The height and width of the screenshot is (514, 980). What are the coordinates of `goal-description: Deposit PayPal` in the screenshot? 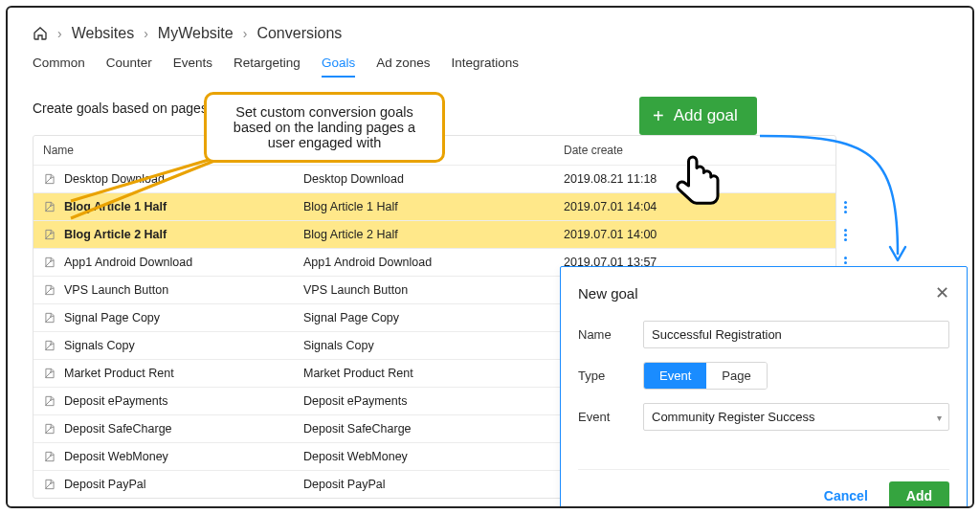 It's located at (434, 484).